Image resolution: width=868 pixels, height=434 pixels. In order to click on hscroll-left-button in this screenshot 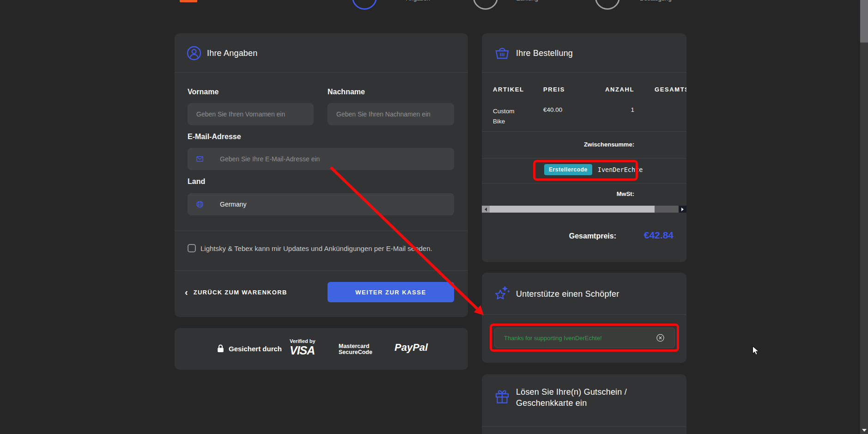, I will do `click(486, 209)`.